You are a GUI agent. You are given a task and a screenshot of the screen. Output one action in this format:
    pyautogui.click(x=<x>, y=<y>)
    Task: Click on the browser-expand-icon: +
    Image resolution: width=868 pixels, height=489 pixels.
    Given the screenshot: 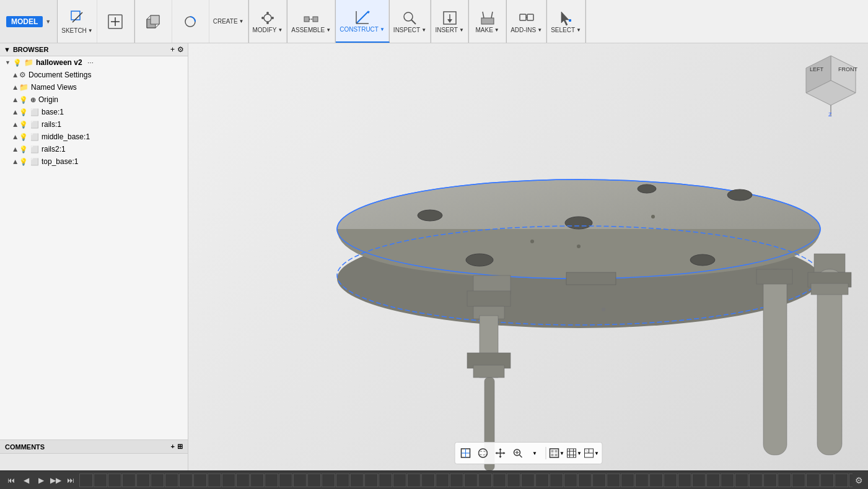 What is the action you would take?
    pyautogui.click(x=172, y=50)
    